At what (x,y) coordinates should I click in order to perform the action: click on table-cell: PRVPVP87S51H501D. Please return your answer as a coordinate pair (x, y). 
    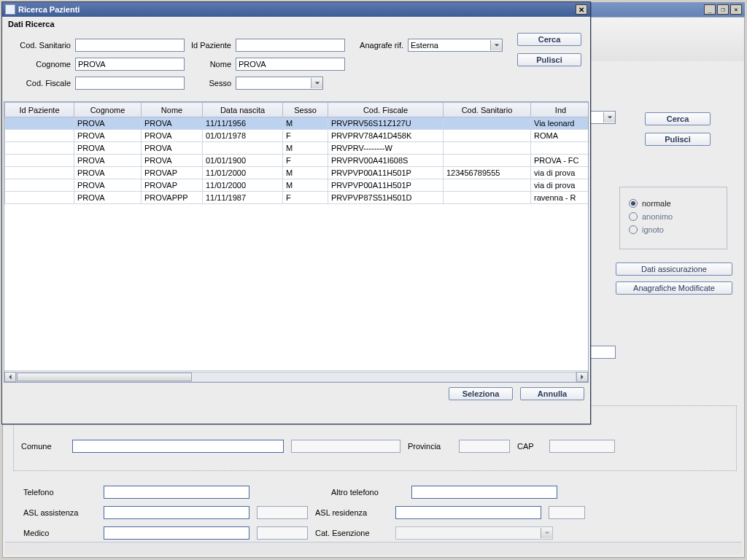
    Looking at the image, I should click on (386, 198).